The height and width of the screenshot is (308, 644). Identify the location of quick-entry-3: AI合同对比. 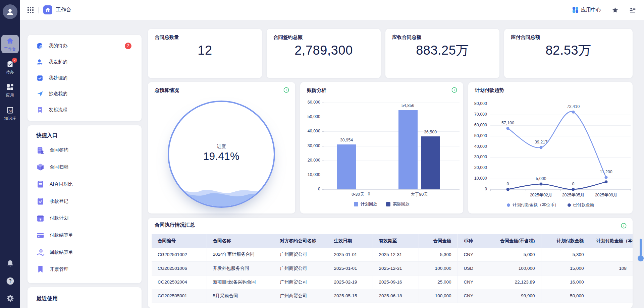
(85, 184).